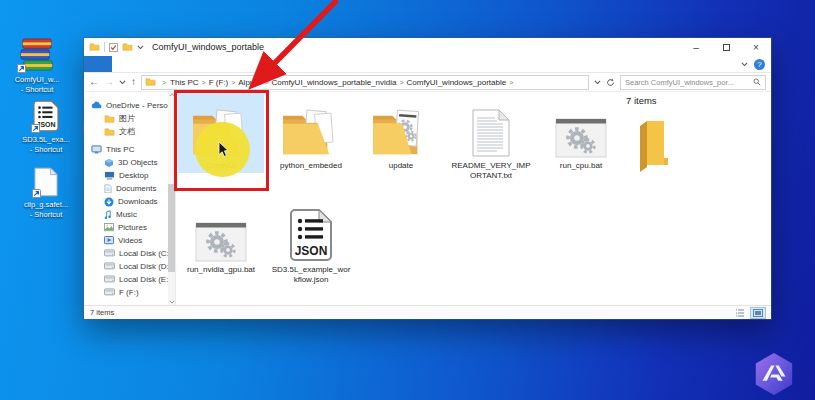 This screenshot has height=400, width=815. Describe the element at coordinates (224, 82) in the screenshot. I see `breadcrumb-item: F (F:) >` at that location.